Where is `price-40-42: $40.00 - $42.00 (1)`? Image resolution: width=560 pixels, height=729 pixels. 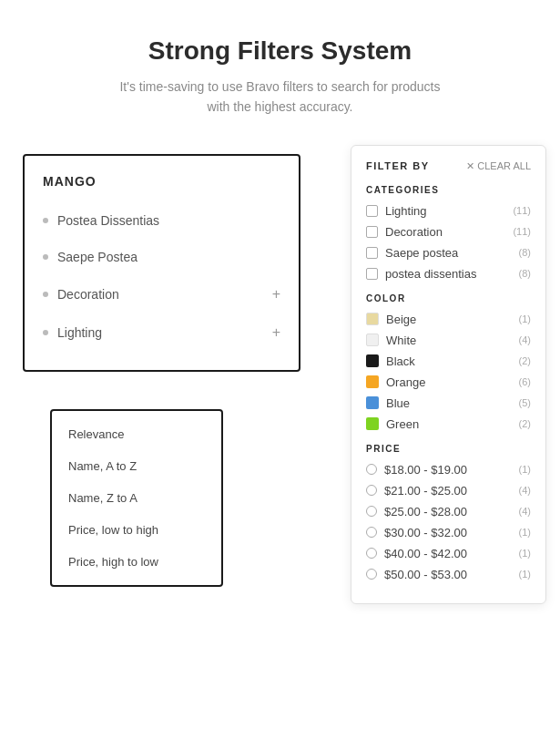
price-40-42: $40.00 - $42.00 (1) is located at coordinates (448, 554).